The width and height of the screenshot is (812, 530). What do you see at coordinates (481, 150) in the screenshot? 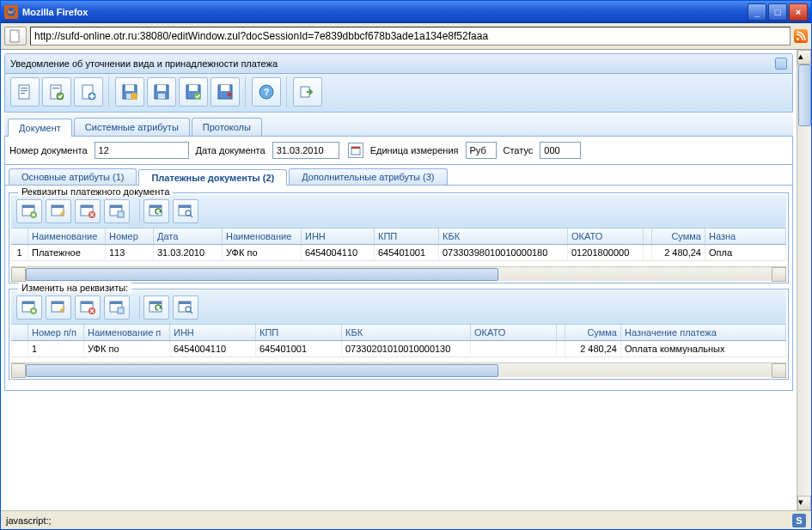
I see `unit-input` at bounding box center [481, 150].